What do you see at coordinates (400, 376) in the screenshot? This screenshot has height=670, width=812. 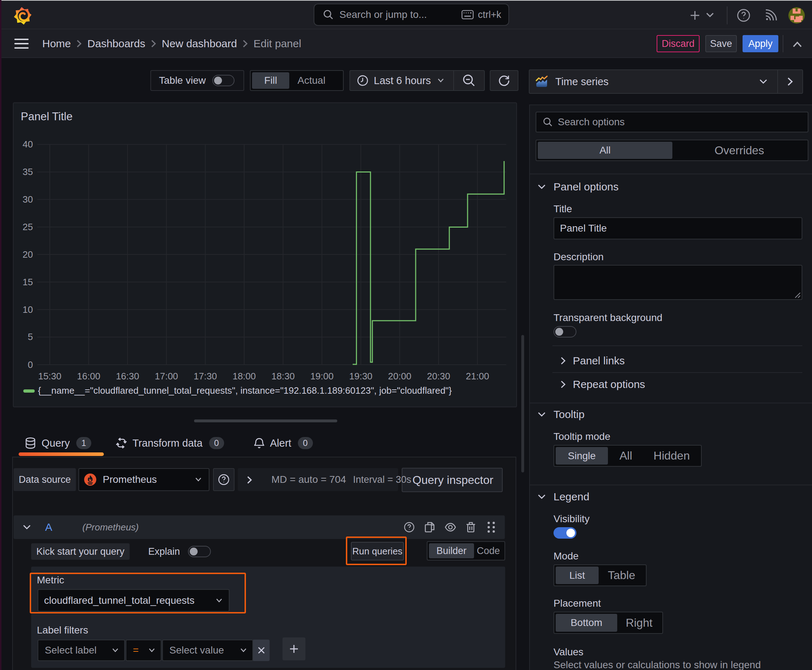 I see `svg-text: 20:00` at bounding box center [400, 376].